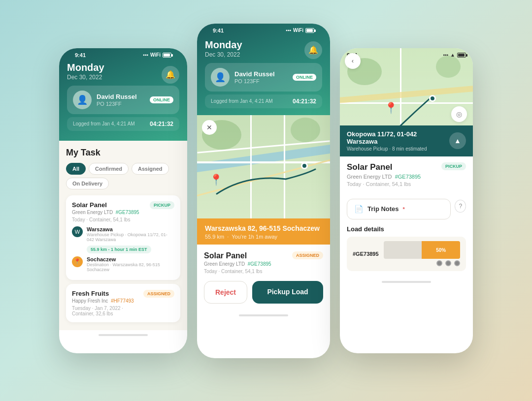 The width and height of the screenshot is (532, 401). What do you see at coordinates (123, 235) in the screenshot?
I see `my-task-section: My Task All Confirmed Assigned On Delive…` at bounding box center [123, 235].